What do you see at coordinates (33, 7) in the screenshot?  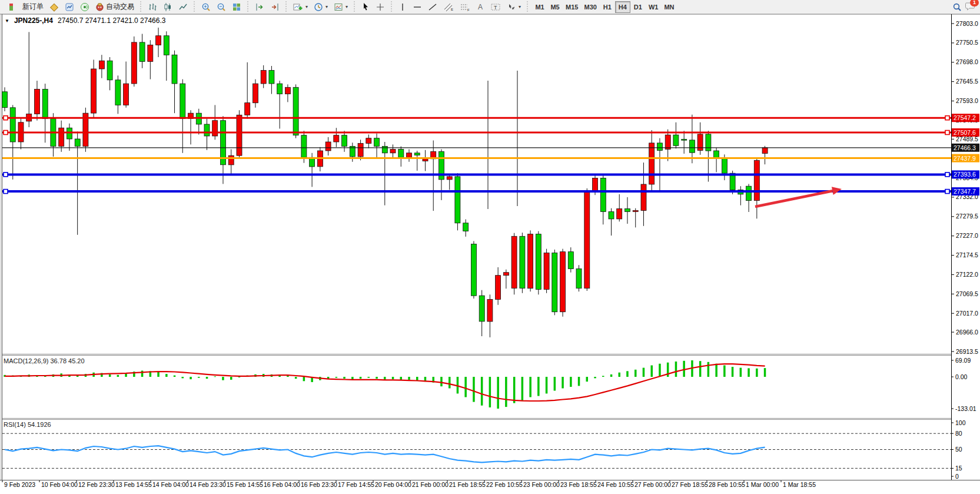 I see `new-order-label: 新订单` at bounding box center [33, 7].